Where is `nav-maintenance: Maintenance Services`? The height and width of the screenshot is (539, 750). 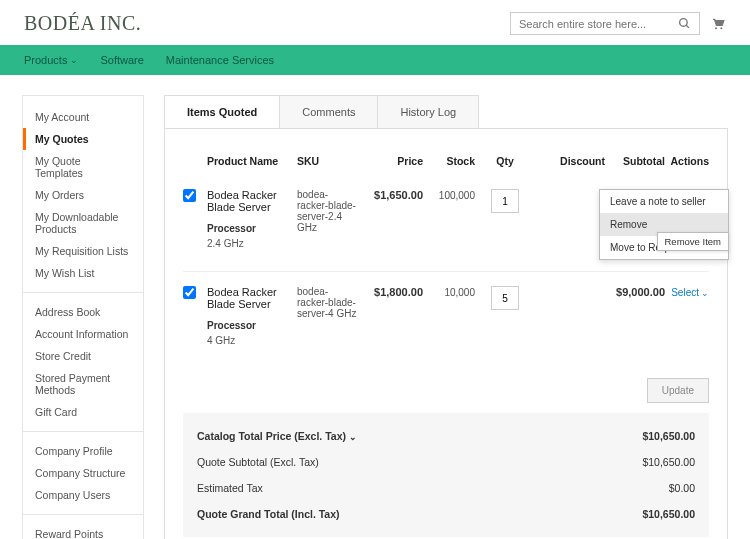 nav-maintenance: Maintenance Services is located at coordinates (220, 60).